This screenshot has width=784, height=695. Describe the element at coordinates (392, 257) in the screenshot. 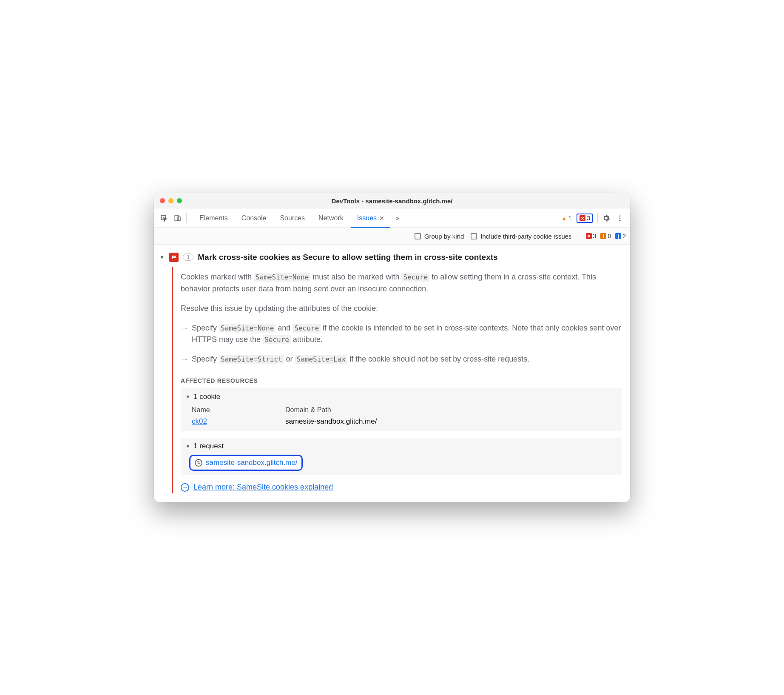

I see `issue-header: ▼ 1 Mark cross-site cookies as Secure to…` at that location.